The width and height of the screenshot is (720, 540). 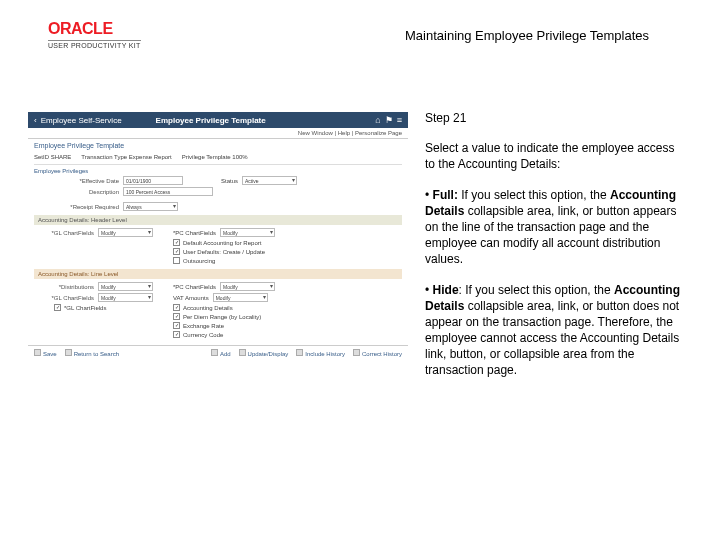 I want to click on intro-text: Select a value to indicate the employee …, so click(x=555, y=156).